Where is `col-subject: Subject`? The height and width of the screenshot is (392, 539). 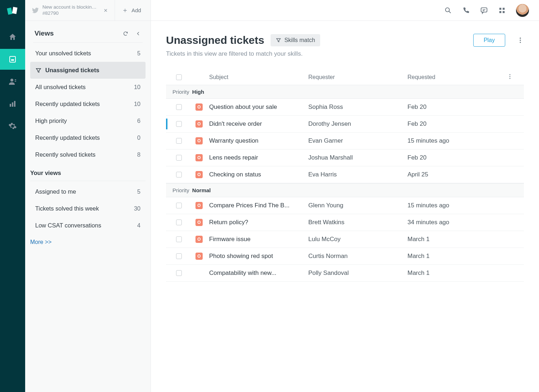
col-subject: Subject is located at coordinates (259, 77).